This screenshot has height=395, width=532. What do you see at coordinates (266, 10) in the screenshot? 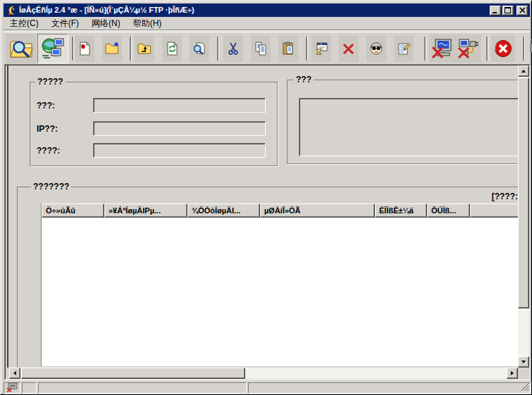
I see `titlebar: ÍøÂçÉñÍµ 2.4 °æ - [ÍÑ»ú](Î´µÇÂ¼µ½ FTP ·þ…` at bounding box center [266, 10].